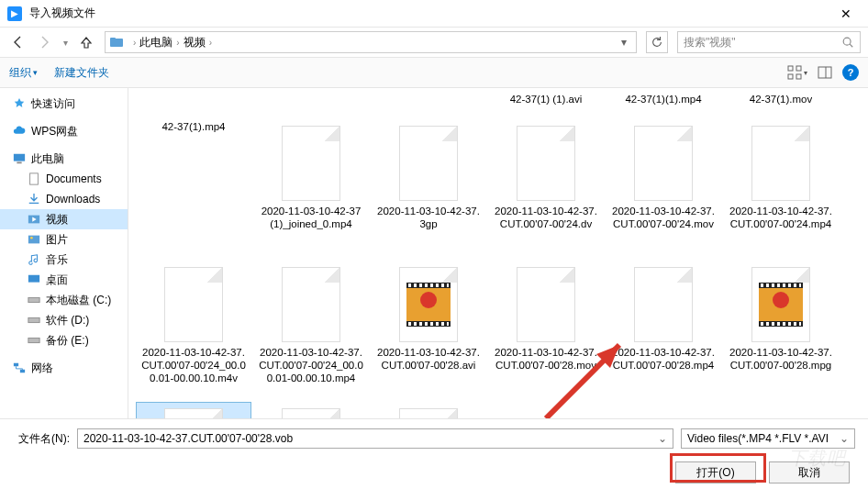 This screenshot has height=489, width=868. What do you see at coordinates (781, 330) in the screenshot?
I see `file-item: 2020-11-03-10-42-37.CUT.00'07-00'28.mpg` at bounding box center [781, 330].